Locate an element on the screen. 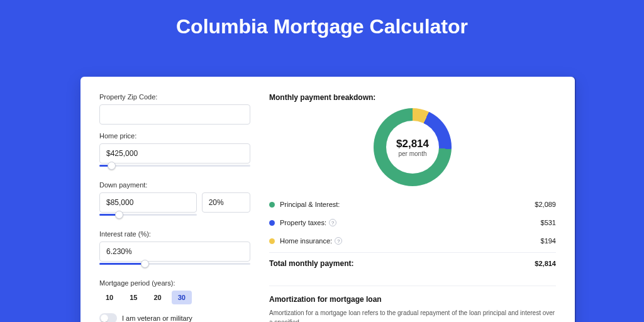 This screenshot has width=644, height=322. total-row: Total monthly payment: $2,814 is located at coordinates (413, 263).